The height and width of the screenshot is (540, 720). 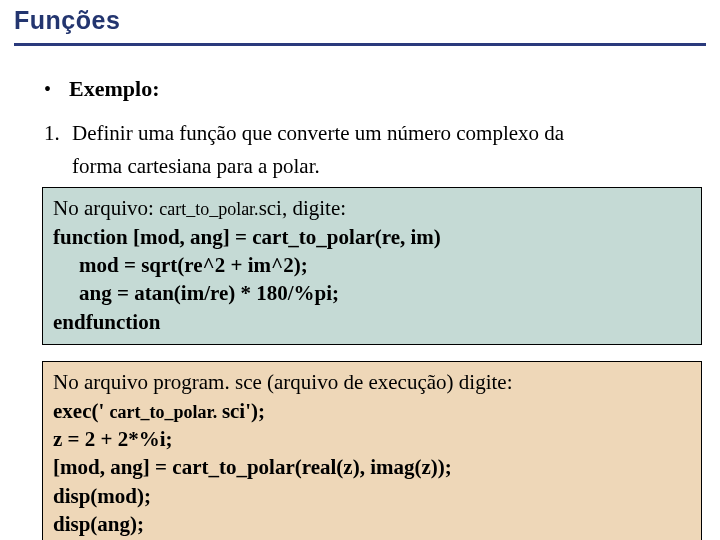 What do you see at coordinates (372, 265) in the screenshot?
I see `func-line-2: mod = sqrt(re^2 + im^2);` at bounding box center [372, 265].